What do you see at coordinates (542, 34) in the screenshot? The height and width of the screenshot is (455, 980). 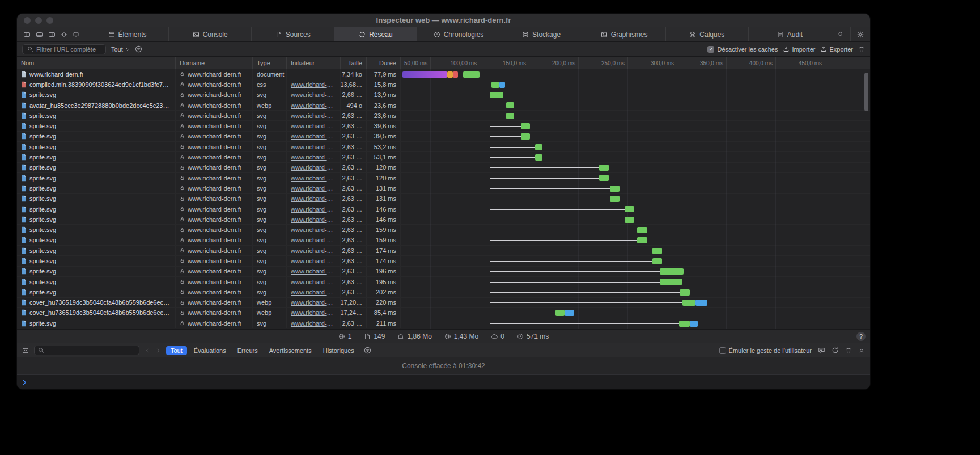 I see `tab-storage: Stockage` at bounding box center [542, 34].